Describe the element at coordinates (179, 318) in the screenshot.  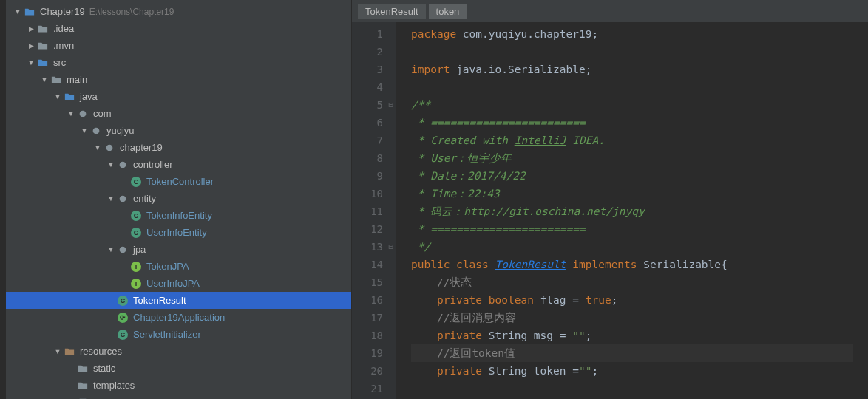
I see `tree-item-chapter19application: ⟳Chapter19Application` at that location.